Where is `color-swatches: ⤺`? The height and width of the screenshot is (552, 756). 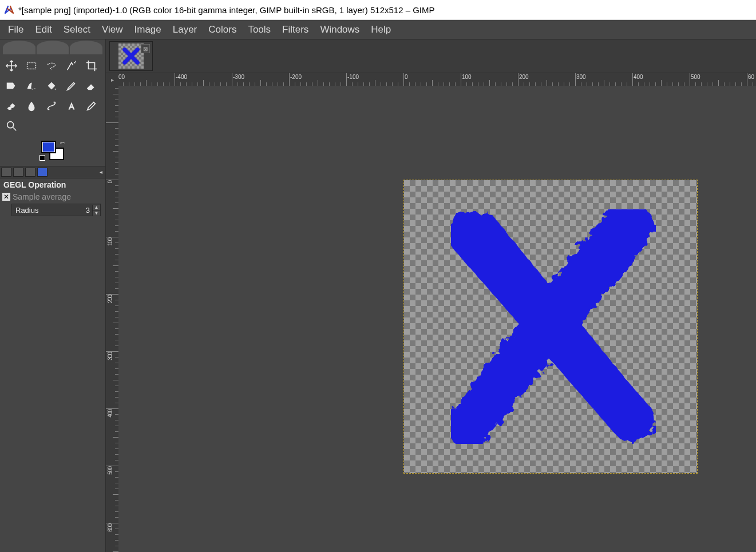
color-swatches: ⤺ is located at coordinates (53, 150).